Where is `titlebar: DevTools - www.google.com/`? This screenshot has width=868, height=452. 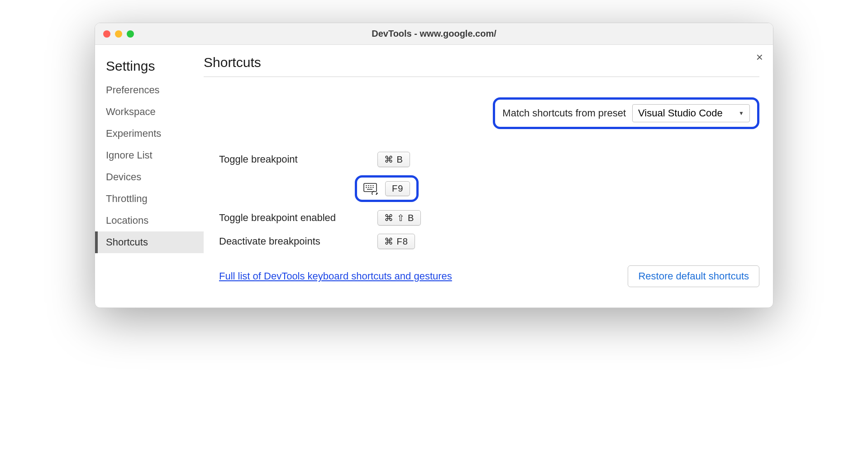 titlebar: DevTools - www.google.com/ is located at coordinates (434, 34).